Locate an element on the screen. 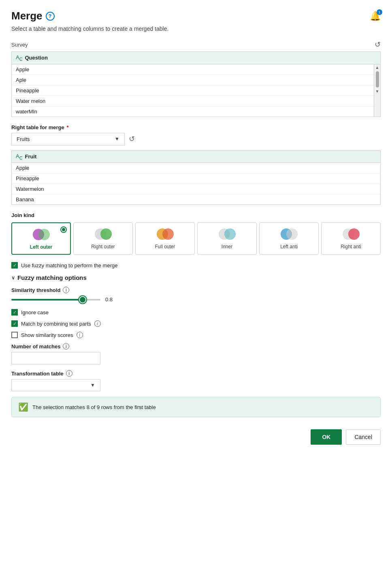  join-label-right-anti: Right anti is located at coordinates (351, 247).